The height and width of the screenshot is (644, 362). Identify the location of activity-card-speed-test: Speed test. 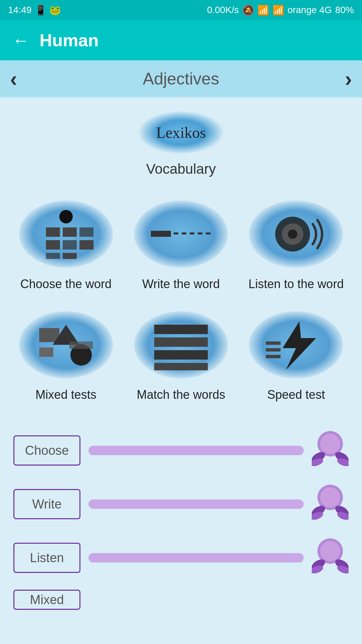
(296, 355).